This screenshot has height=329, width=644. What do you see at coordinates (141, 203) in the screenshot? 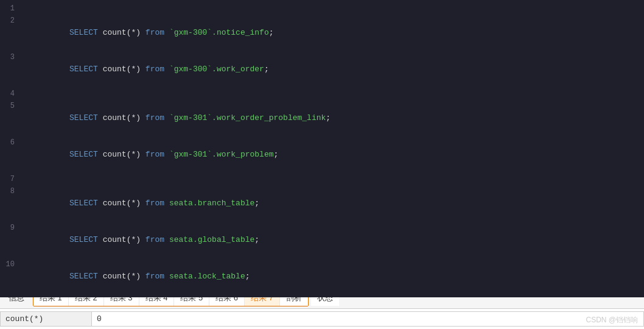
I see `line-content-8: SELECT count(*) from seata.branch_table;` at bounding box center [141, 203].